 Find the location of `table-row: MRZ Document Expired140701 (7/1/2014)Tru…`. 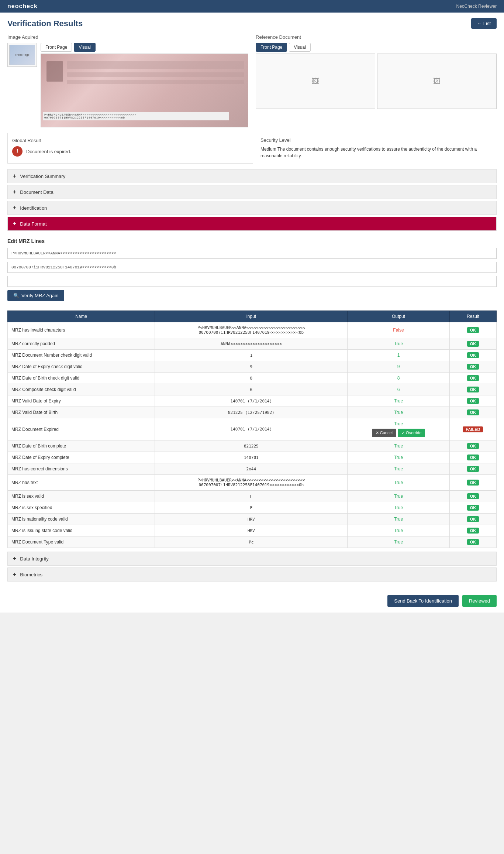

table-row: MRZ Document Expired140701 (7/1/2014)Tru… is located at coordinates (252, 429).